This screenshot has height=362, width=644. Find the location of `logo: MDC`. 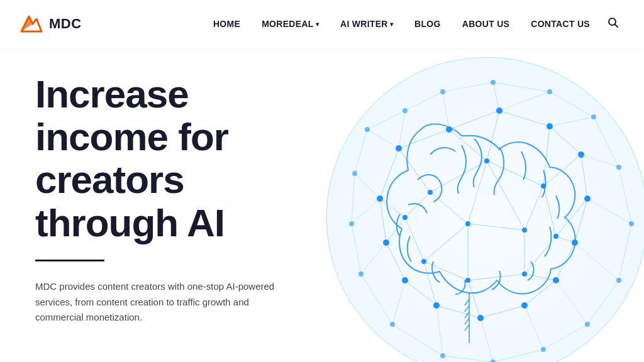

logo: MDC is located at coordinates (51, 24).